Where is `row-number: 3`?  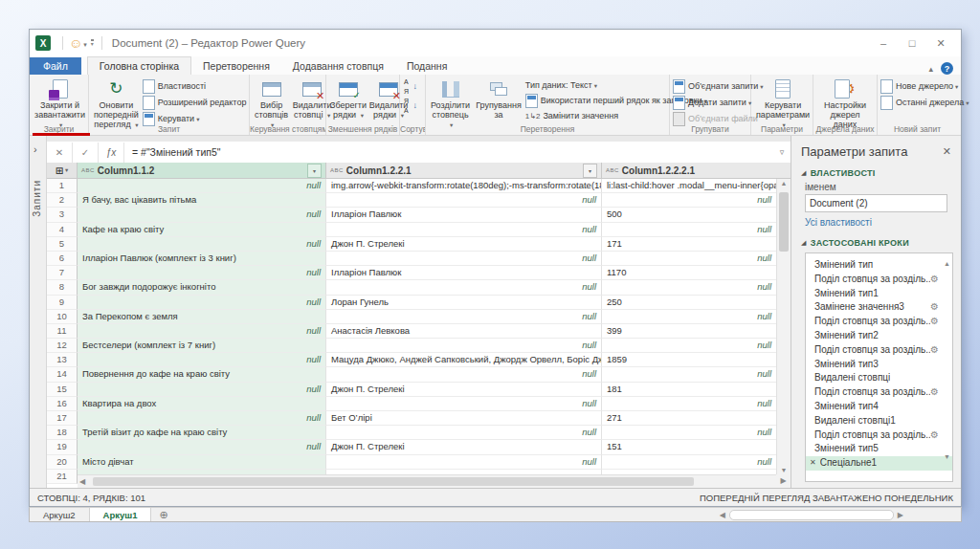
row-number: 3 is located at coordinates (62, 214).